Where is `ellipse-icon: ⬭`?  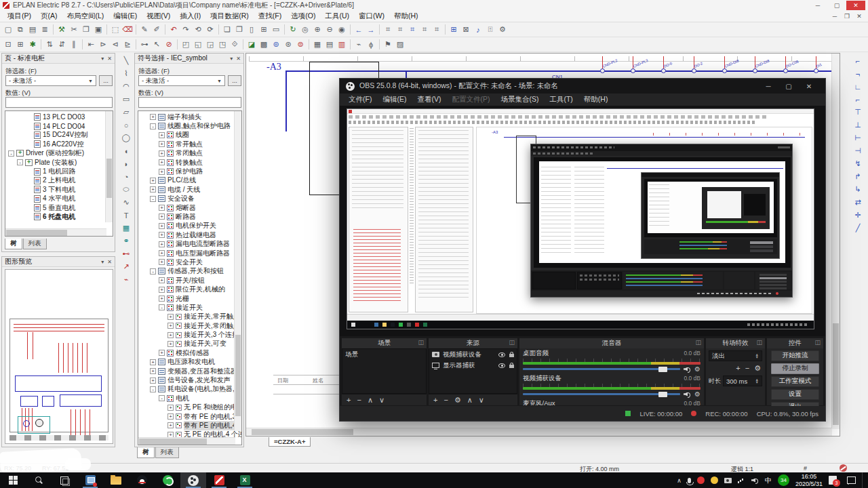
ellipse-icon: ⬭ is located at coordinates (126, 190).